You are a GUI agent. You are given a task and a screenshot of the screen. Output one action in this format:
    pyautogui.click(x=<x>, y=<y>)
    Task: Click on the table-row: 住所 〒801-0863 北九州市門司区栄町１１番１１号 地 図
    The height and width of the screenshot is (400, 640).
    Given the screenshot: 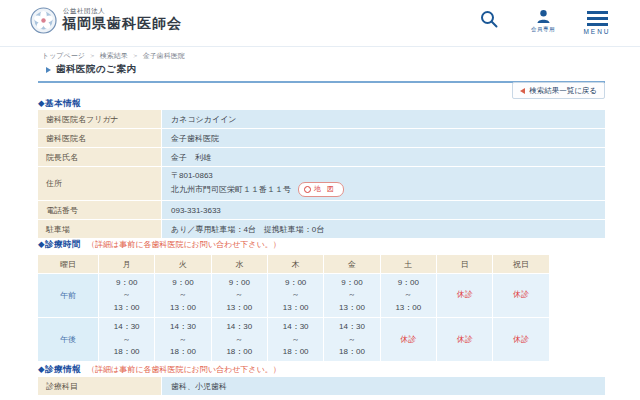 What is the action you would take?
    pyautogui.click(x=322, y=184)
    